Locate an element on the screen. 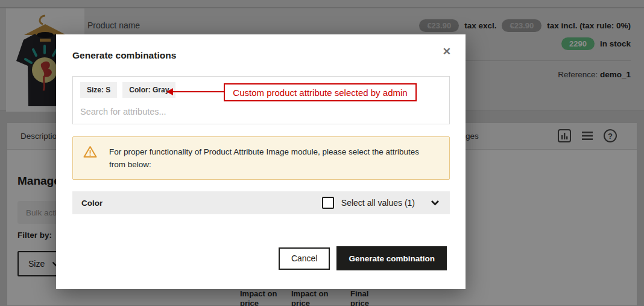  warning-triangle-icon is located at coordinates (90, 152).